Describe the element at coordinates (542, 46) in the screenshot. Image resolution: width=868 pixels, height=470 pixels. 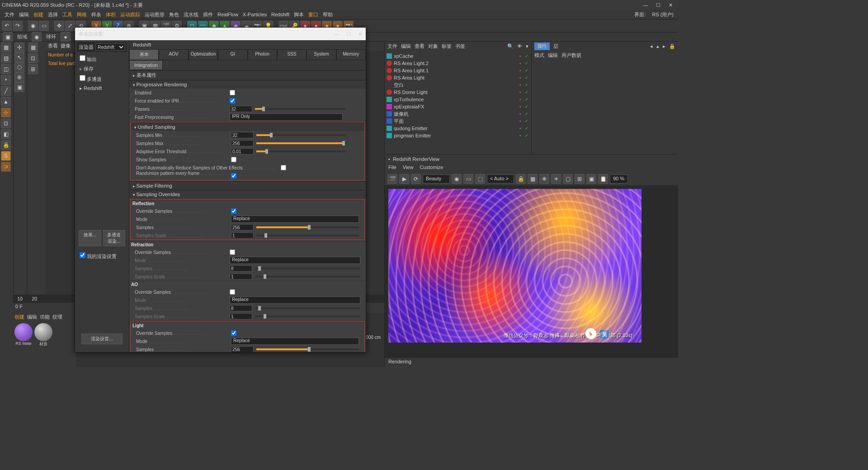
I see `attr-tab-props: 属性` at that location.